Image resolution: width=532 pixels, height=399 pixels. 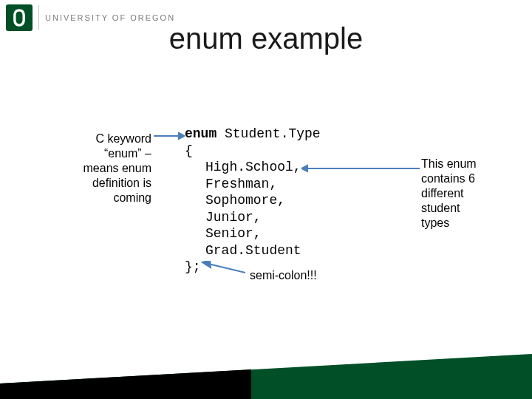 What do you see at coordinates (466, 194) in the screenshot?
I see `annot-contains-l3: different` at bounding box center [466, 194].